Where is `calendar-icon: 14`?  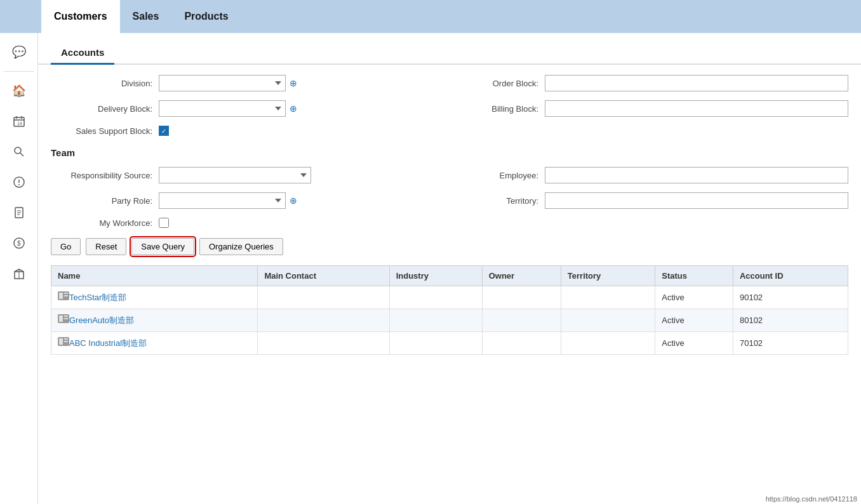 calendar-icon: 14 is located at coordinates (19, 121).